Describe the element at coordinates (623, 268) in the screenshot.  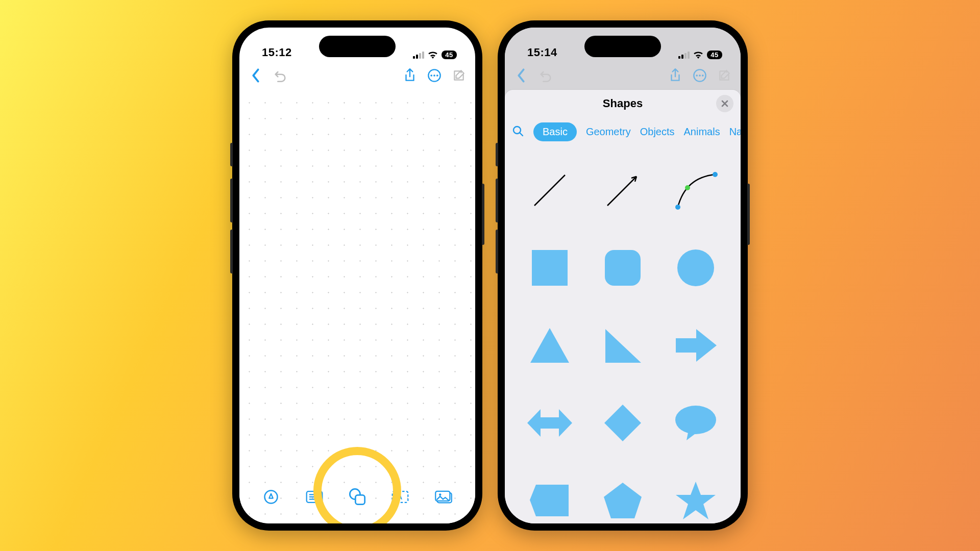
I see `shape-rounded-square` at that location.